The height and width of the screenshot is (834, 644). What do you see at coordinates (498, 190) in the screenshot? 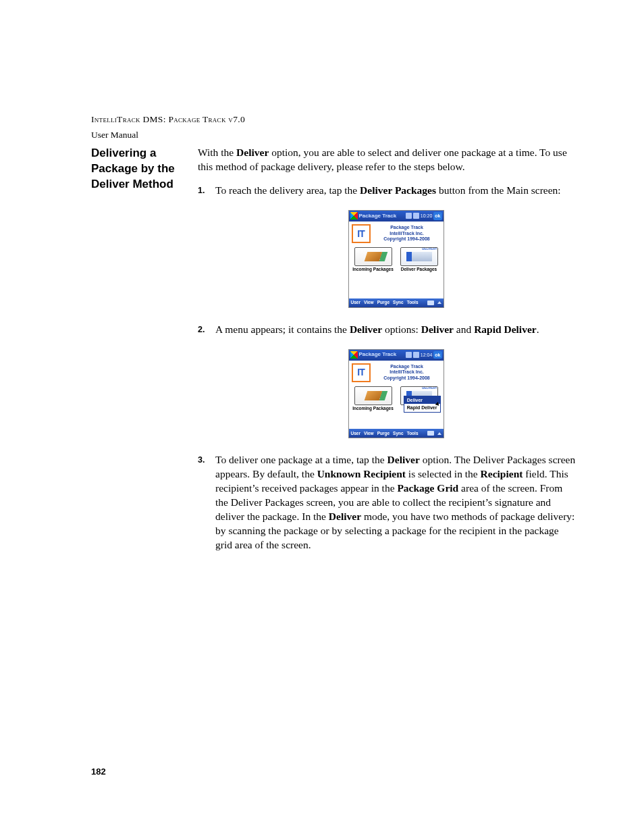
I see `text: button from the Main screen:` at bounding box center [498, 190].